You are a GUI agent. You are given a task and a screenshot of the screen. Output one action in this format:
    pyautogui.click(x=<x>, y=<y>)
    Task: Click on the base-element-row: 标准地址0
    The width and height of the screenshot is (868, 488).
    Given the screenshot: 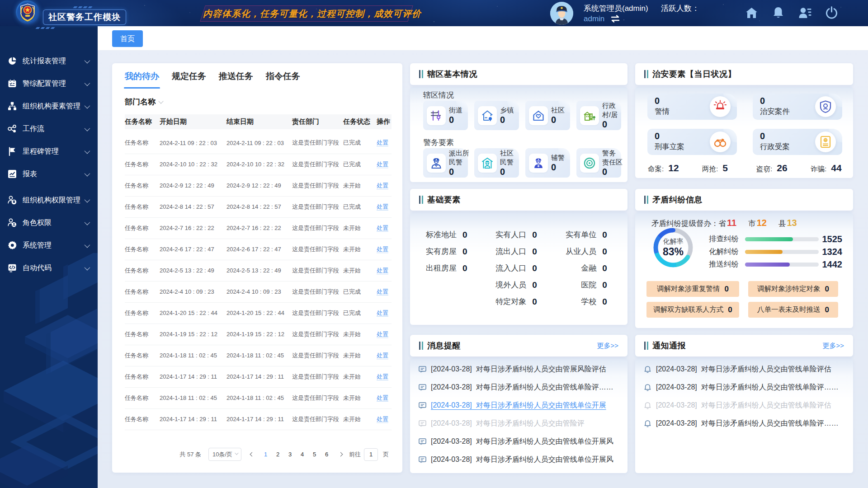 What is the action you would take?
    pyautogui.click(x=450, y=235)
    